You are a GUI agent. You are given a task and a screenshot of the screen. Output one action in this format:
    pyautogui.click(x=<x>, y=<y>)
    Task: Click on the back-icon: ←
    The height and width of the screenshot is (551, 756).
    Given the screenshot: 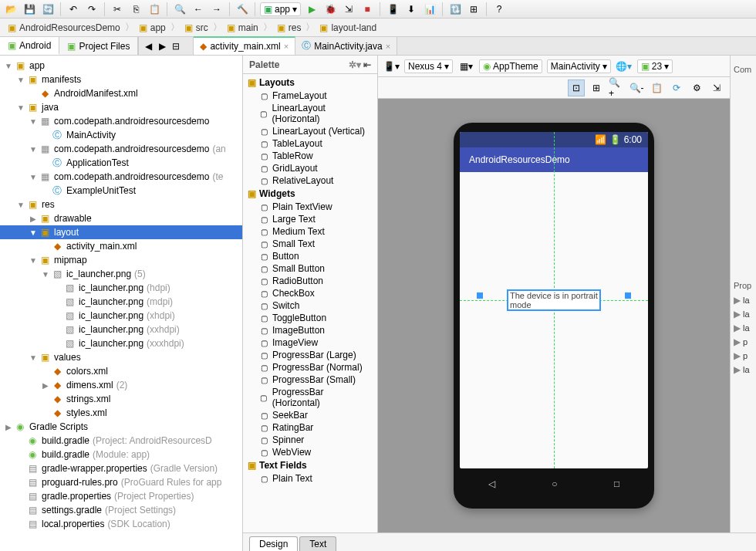 What is the action you would take?
    pyautogui.click(x=198, y=9)
    